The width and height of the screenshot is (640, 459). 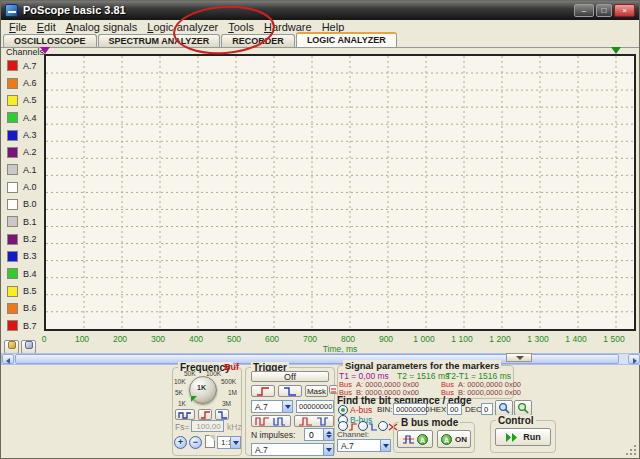 I want to click on dial-label-5k: 5K, so click(x=179, y=392).